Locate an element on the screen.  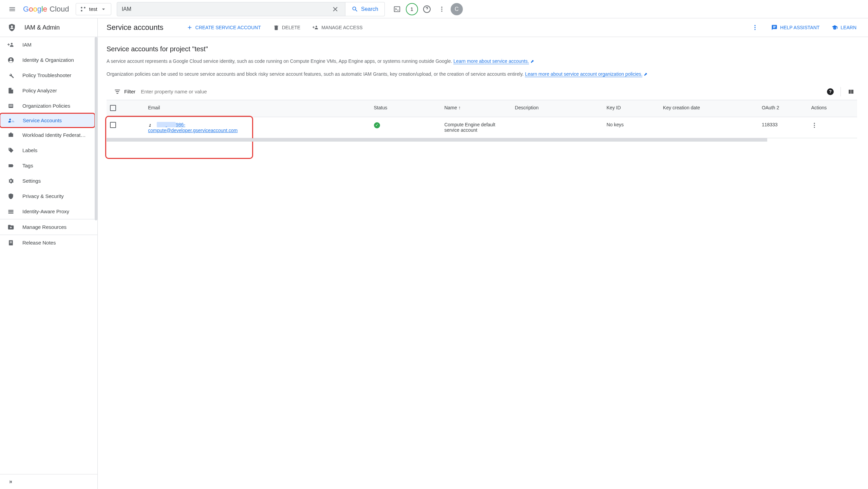
search-icon is located at coordinates (355, 9).